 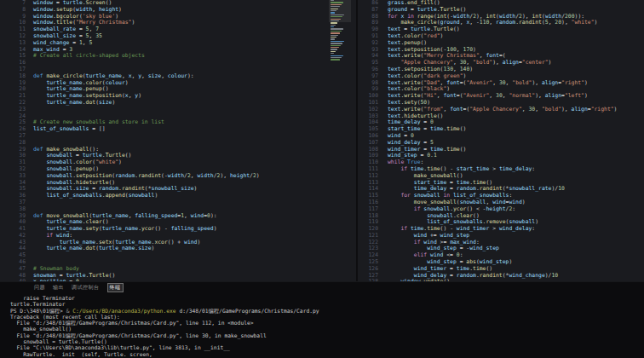 I want to click on panel-tab-1: 问题, so click(x=39, y=288).